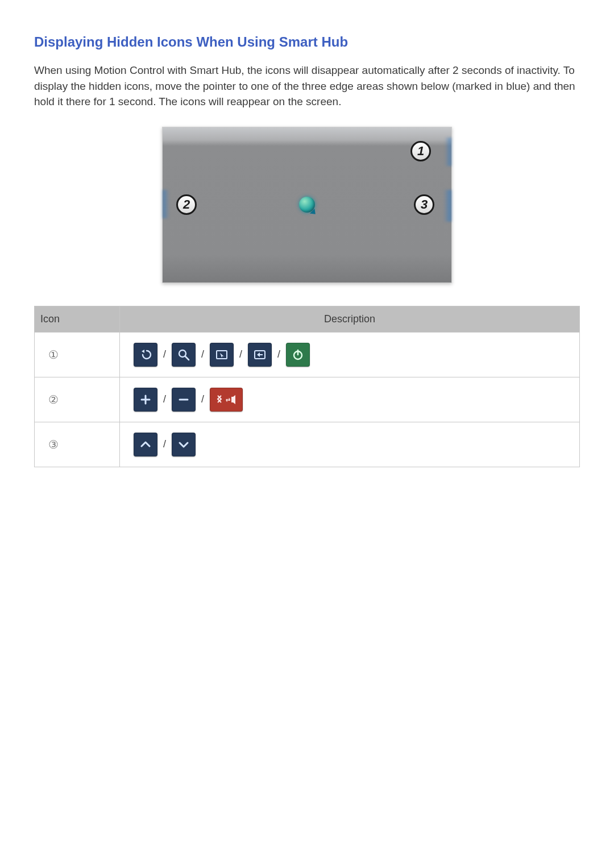  Describe the element at coordinates (298, 355) in the screenshot. I see `power-icon` at that location.